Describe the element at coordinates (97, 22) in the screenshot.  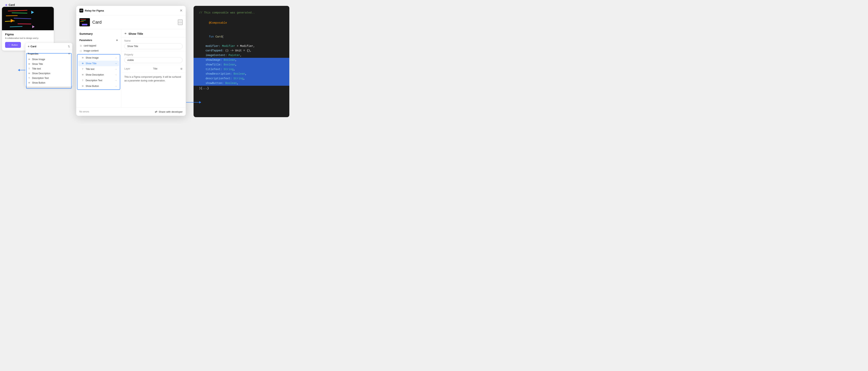
I see `card-name: Card` at that location.